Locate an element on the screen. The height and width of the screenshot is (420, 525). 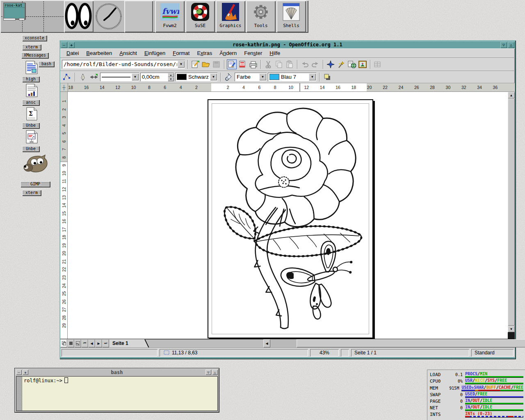
line-color-select: Schwarz ▼ is located at coordinates (196, 77).